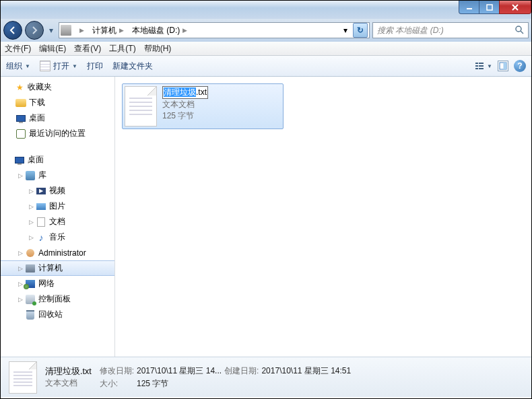 This screenshot has height=399, width=532. Describe the element at coordinates (30, 315) in the screenshot. I see `recycle-icon` at that location.